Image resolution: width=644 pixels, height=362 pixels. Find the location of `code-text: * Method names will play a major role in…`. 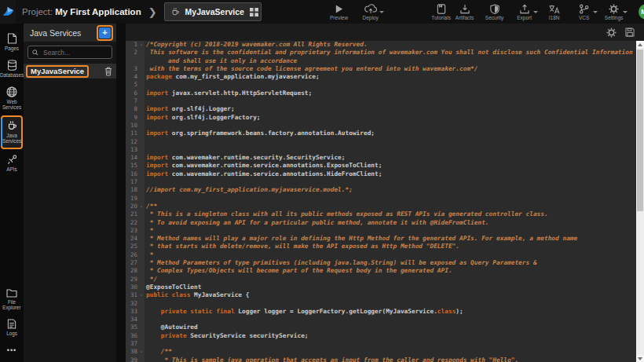

code-text: * Method names will play a major role in… is located at coordinates (390, 239).